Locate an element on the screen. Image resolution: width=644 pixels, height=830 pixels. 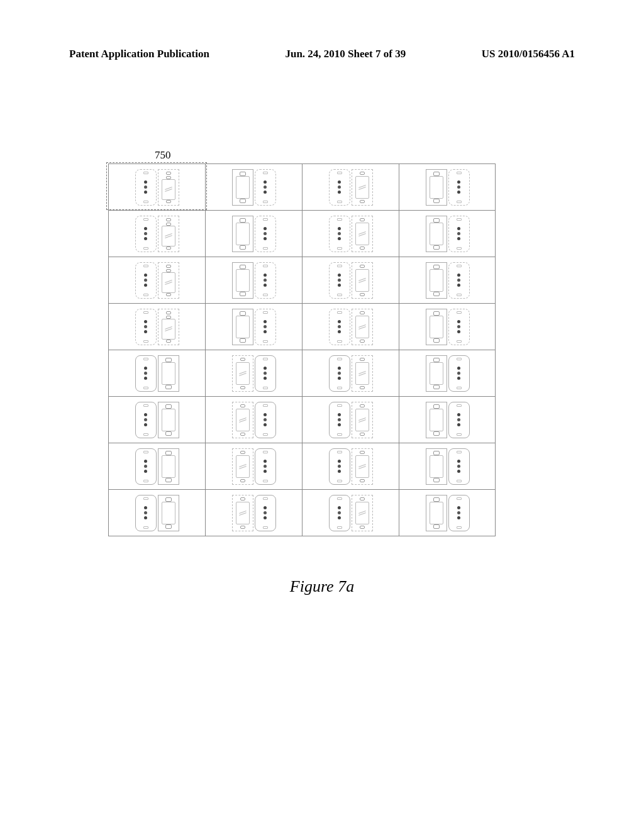
patent-header: Patent Application Publication Jun. 24, … is located at coordinates (322, 54).